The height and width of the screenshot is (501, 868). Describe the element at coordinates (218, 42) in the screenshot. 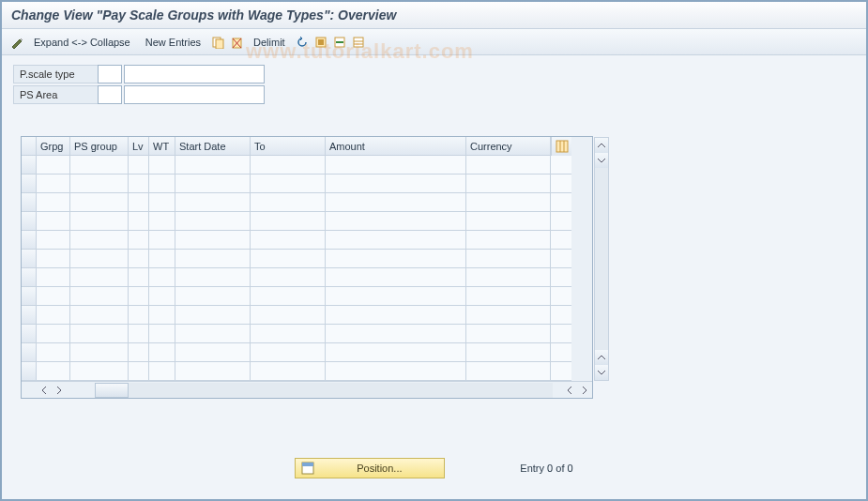

I see `copy-icon` at that location.